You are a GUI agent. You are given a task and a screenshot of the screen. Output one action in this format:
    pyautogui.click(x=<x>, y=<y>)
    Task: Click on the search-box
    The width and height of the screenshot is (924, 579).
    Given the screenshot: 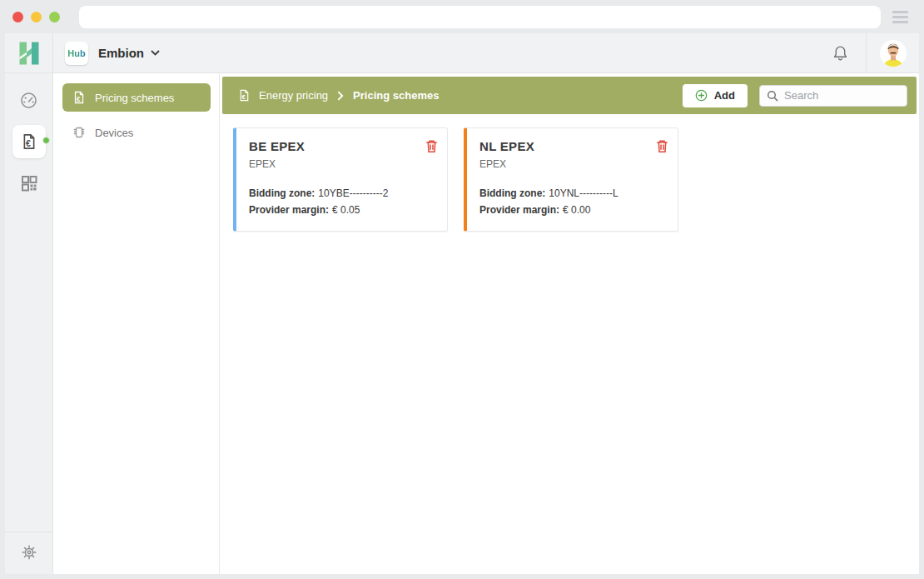 What is the action you would take?
    pyautogui.click(x=833, y=96)
    